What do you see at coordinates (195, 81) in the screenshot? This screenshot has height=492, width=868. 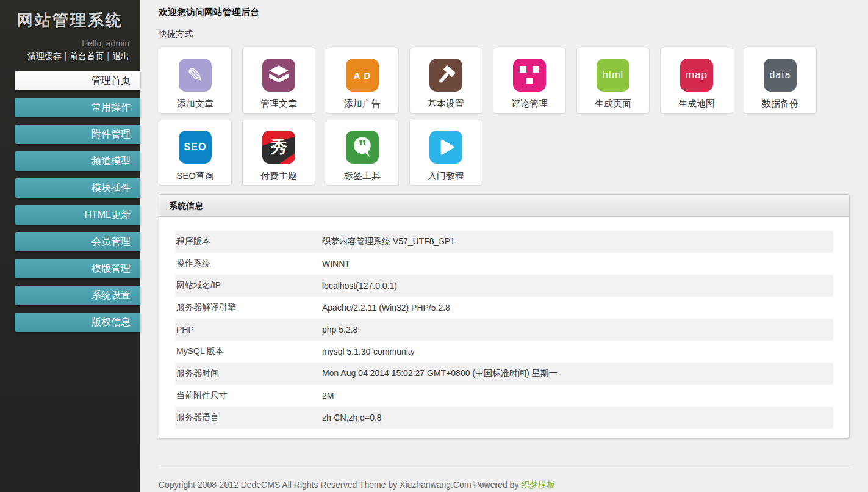 I see `shortcut-add-article: ✎添加文章` at bounding box center [195, 81].